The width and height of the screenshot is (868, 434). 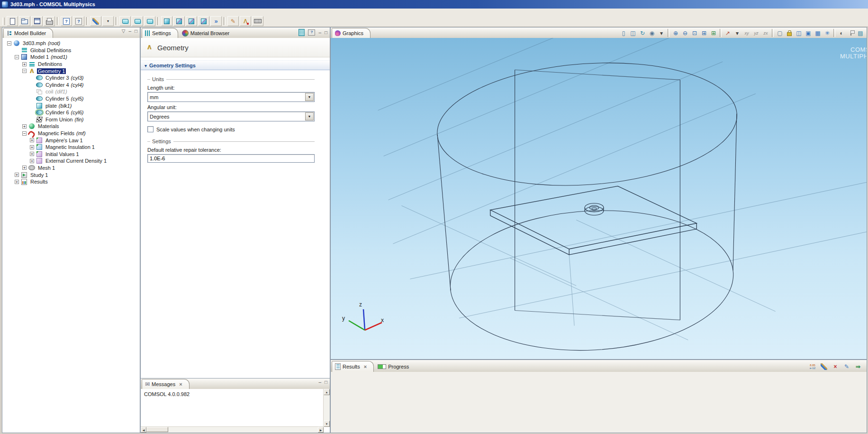 What do you see at coordinates (204, 21) in the screenshot?
I see `build-union-icon` at bounding box center [204, 21].